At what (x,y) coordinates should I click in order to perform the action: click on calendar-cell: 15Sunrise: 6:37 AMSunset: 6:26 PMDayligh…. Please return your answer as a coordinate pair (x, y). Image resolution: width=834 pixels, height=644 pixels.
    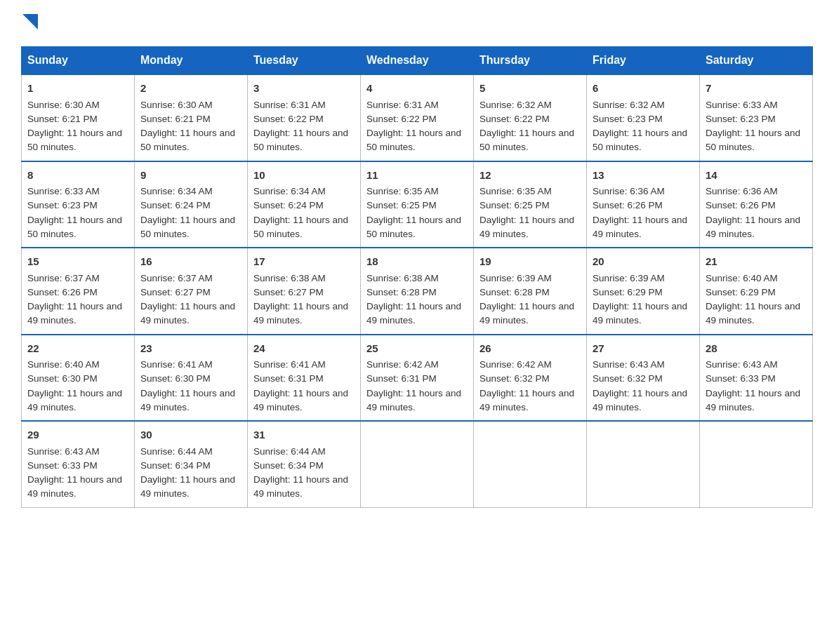
    Looking at the image, I should click on (79, 291).